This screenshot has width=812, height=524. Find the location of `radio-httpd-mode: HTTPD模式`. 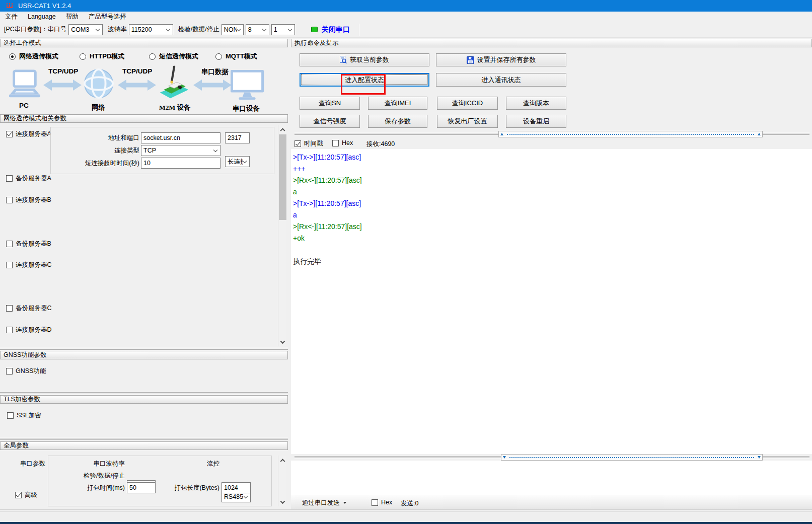

radio-httpd-mode: HTTPD模式 is located at coordinates (102, 56).